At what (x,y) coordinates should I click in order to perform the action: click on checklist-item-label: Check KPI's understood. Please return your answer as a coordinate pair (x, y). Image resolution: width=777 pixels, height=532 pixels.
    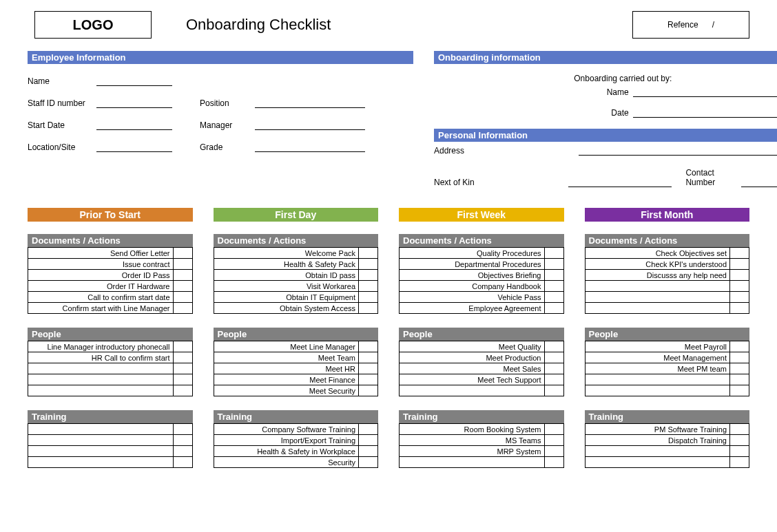
    Looking at the image, I should click on (657, 264).